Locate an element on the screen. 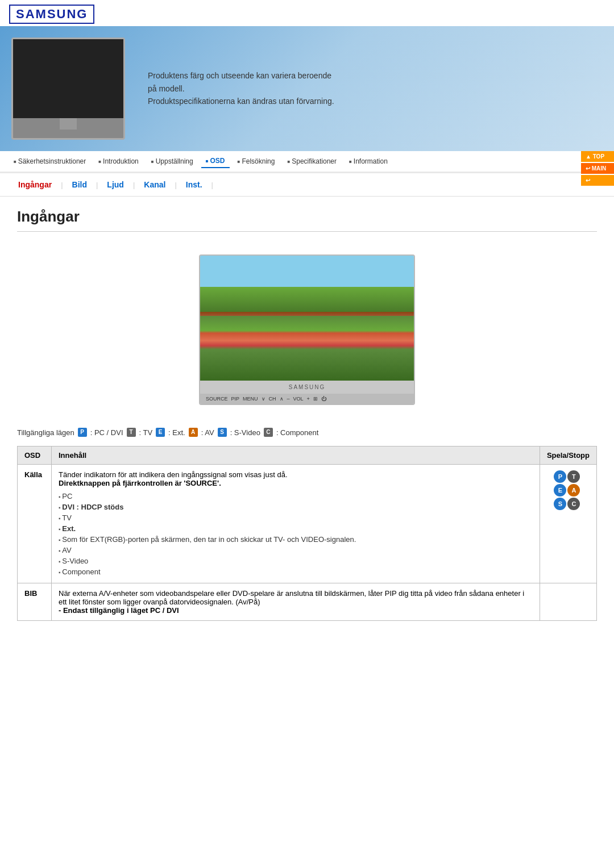  list-item-dvi: DVI : HDCP stöds is located at coordinates (296, 507).